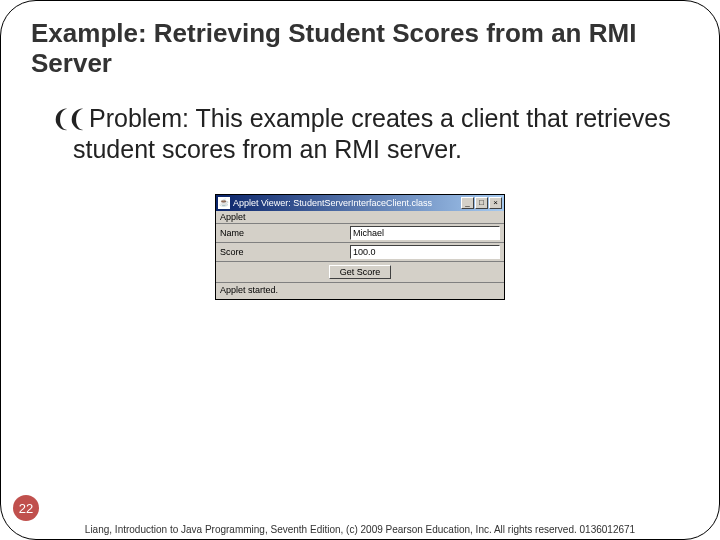 The height and width of the screenshot is (540, 720). I want to click on problem-text: Problem: This example creates a client t…, so click(372, 134).